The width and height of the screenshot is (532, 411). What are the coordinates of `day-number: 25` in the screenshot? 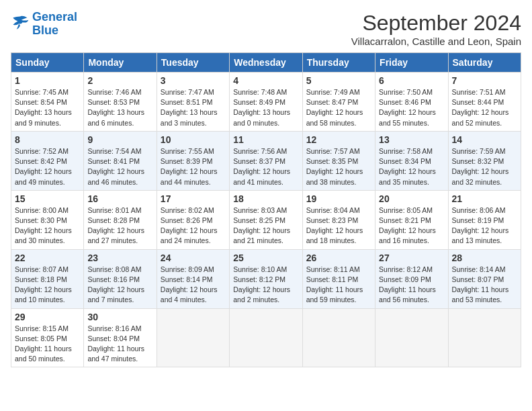 It's located at (266, 258).